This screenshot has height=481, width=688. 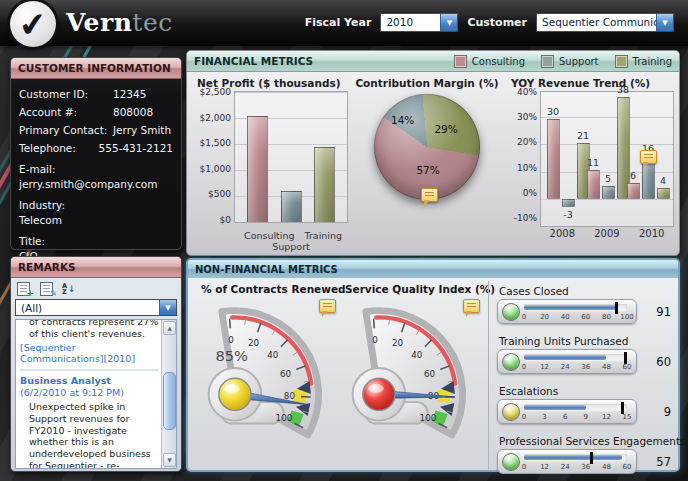 I want to click on netprofit-bar-training, so click(x=324, y=184).